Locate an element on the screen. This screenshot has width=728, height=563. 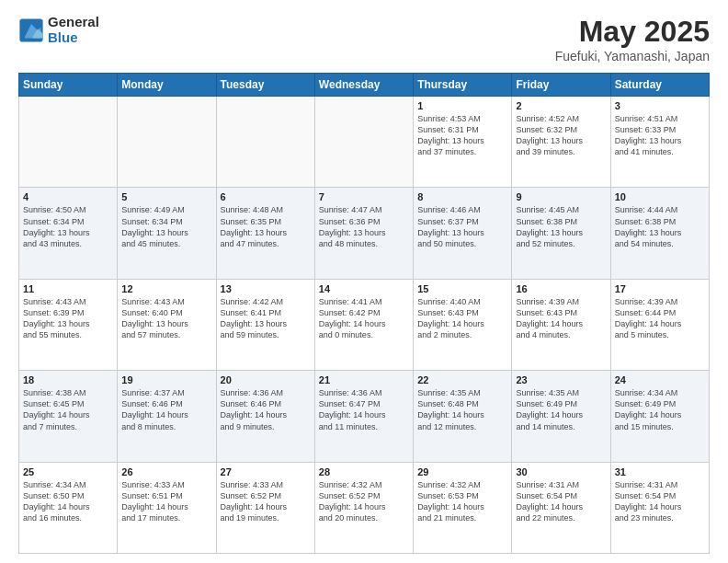
calendar-subtitle: Fuefuki, Yamanashi, Japan is located at coordinates (632, 56).